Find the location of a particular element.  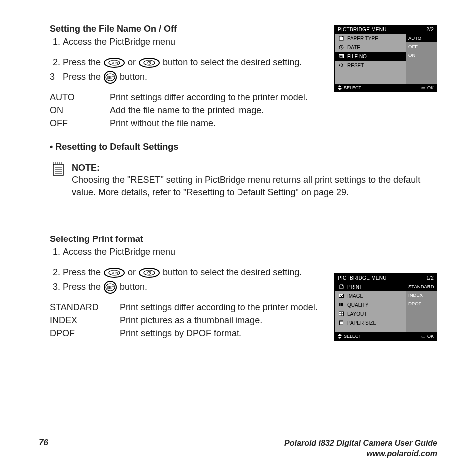

papersize-icon is located at coordinates (341, 323).